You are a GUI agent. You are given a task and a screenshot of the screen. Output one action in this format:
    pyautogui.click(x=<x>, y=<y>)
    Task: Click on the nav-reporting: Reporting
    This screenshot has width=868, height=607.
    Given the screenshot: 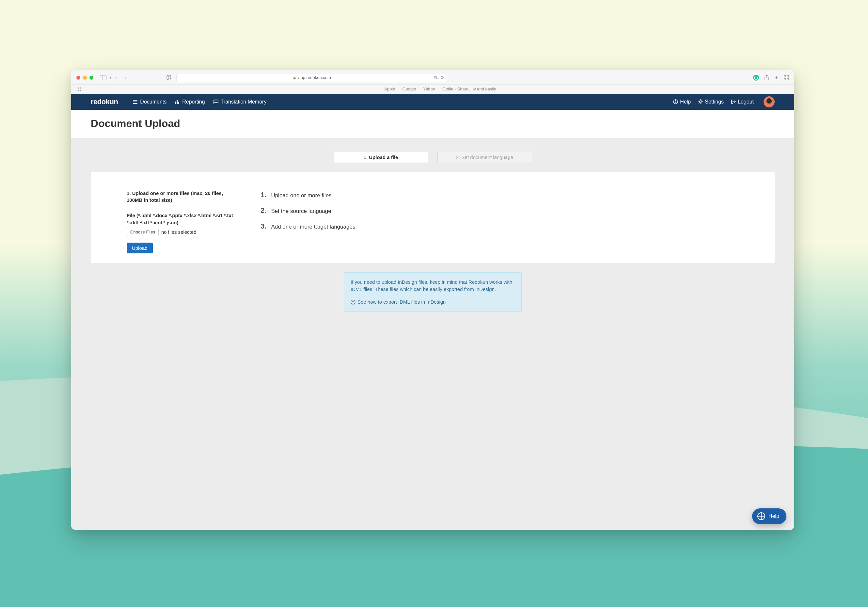 What is the action you would take?
    pyautogui.click(x=190, y=102)
    